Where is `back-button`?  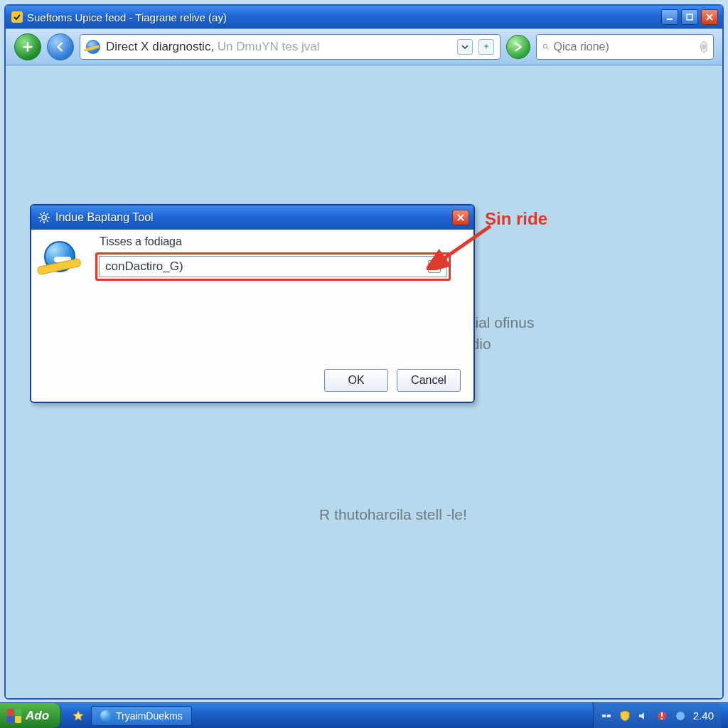 back-button is located at coordinates (28, 47).